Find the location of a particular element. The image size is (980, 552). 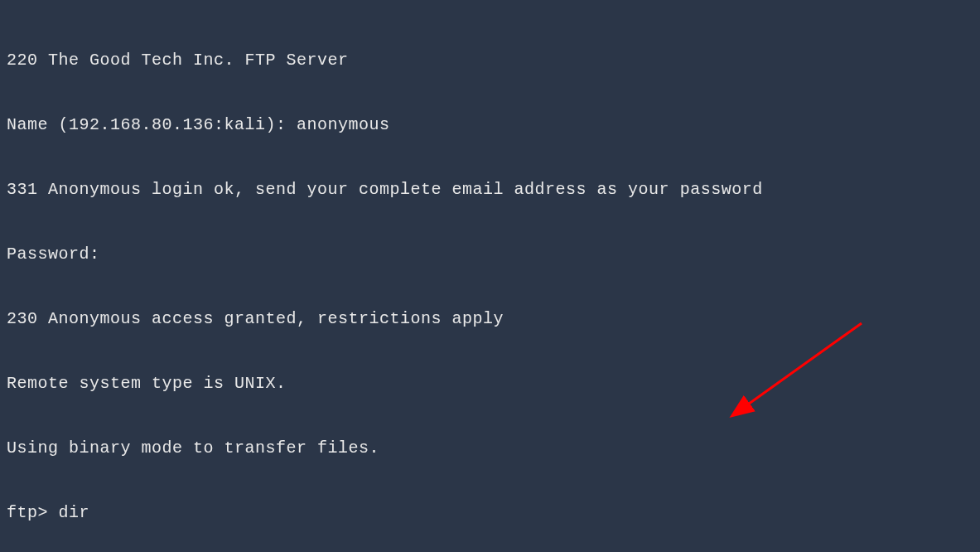

terminal-line: Password: is located at coordinates (490, 254).